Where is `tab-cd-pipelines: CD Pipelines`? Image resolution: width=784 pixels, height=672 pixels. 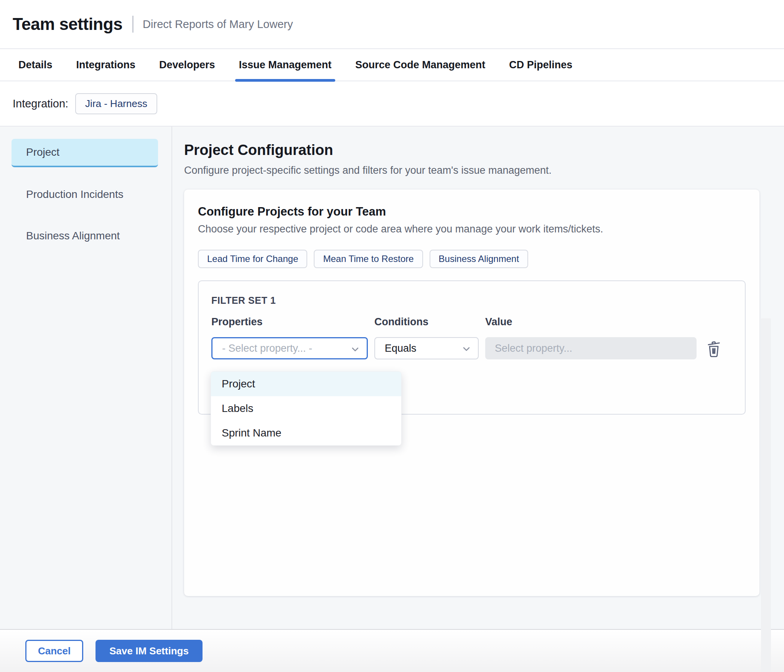 tab-cd-pipelines: CD Pipelines is located at coordinates (541, 65).